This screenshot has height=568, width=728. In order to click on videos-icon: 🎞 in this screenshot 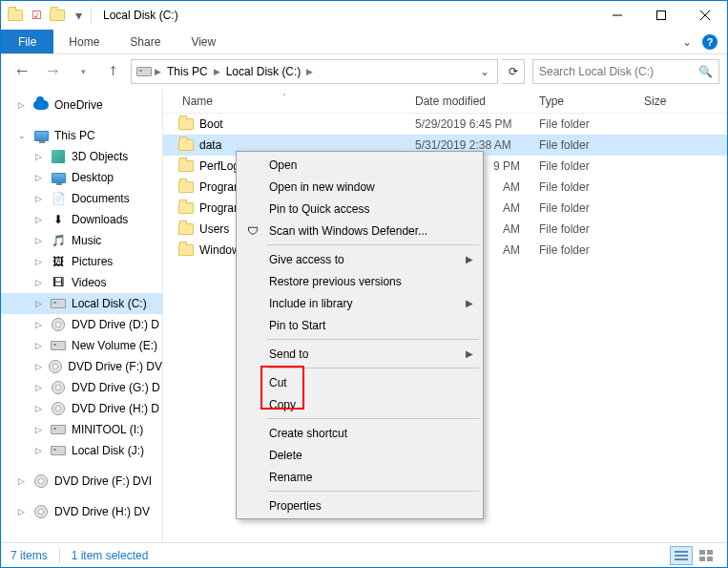, I will do `click(58, 283)`.